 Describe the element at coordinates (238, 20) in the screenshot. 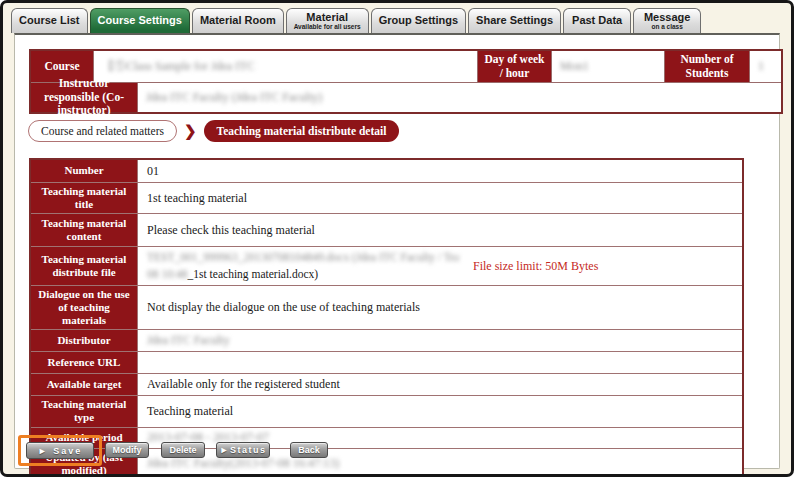

I see `tab-material-room: Material Room` at that location.